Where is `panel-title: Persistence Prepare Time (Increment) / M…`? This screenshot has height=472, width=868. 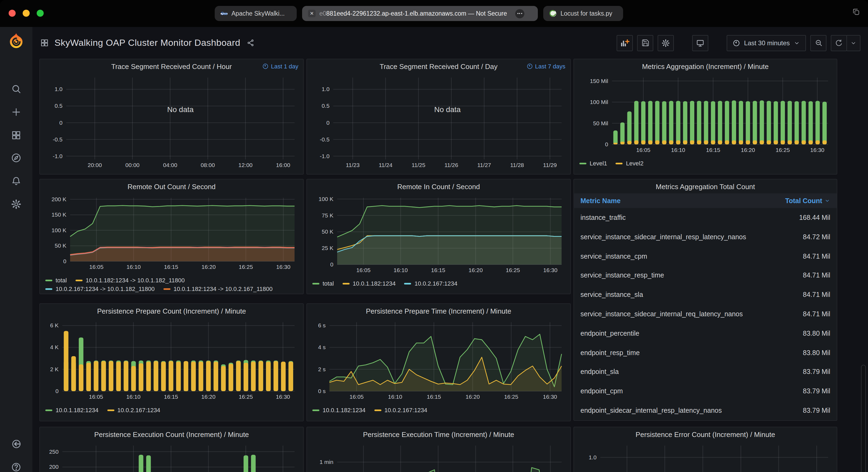 panel-title: Persistence Prepare Time (Increment) / M… is located at coordinates (439, 311).